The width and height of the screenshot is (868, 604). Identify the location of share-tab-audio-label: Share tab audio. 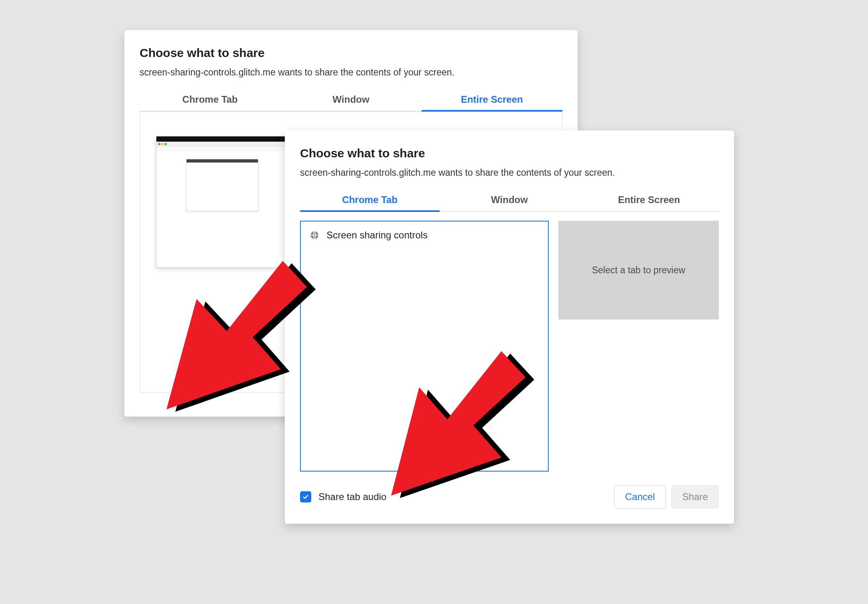
(352, 497).